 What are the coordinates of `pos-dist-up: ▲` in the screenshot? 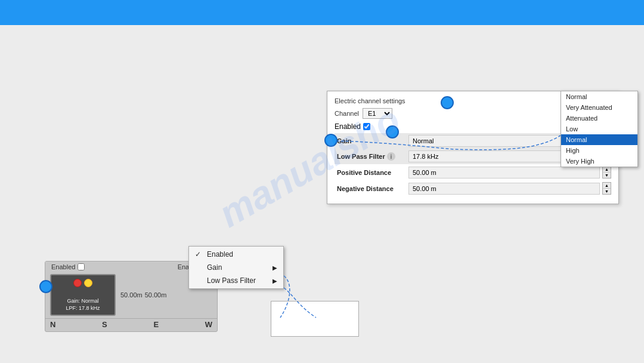 It's located at (607, 170).